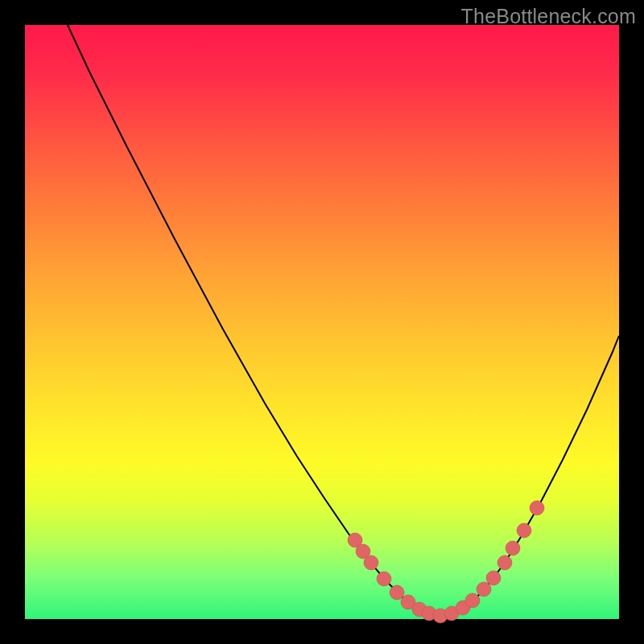 The width and height of the screenshot is (644, 644). Describe the element at coordinates (549, 16) in the screenshot. I see `watermark-text: TheBottleneck.com` at that location.